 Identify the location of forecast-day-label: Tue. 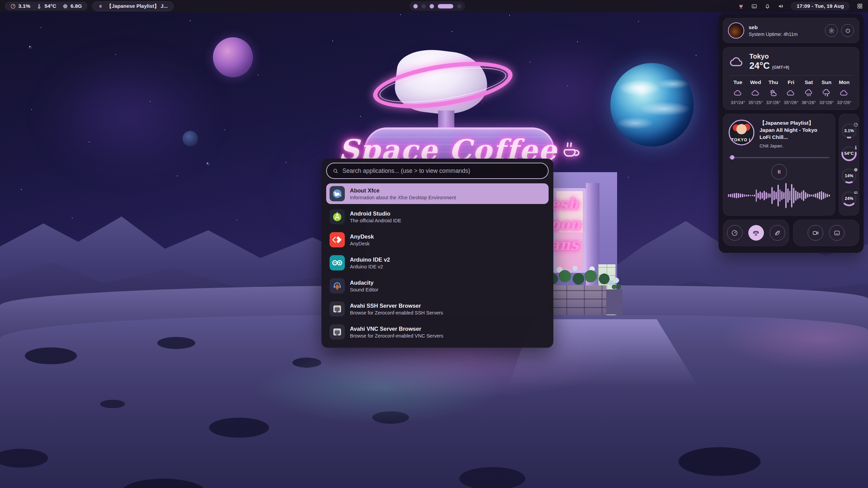
(738, 82).